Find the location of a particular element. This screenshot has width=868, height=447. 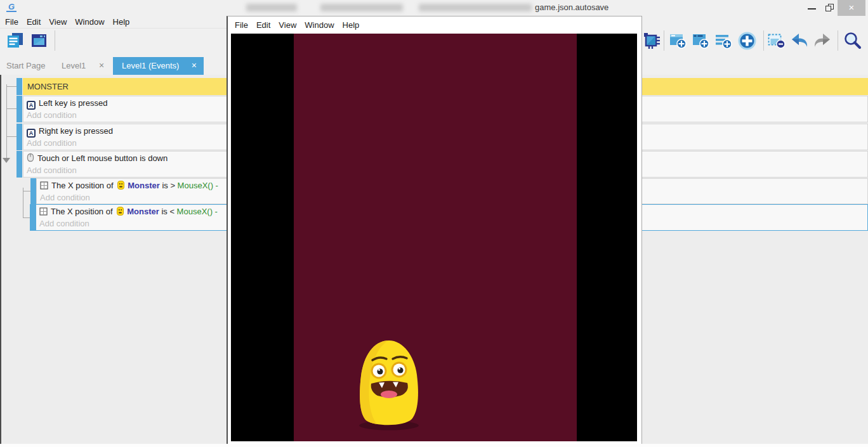

bug-icon is located at coordinates (652, 41).